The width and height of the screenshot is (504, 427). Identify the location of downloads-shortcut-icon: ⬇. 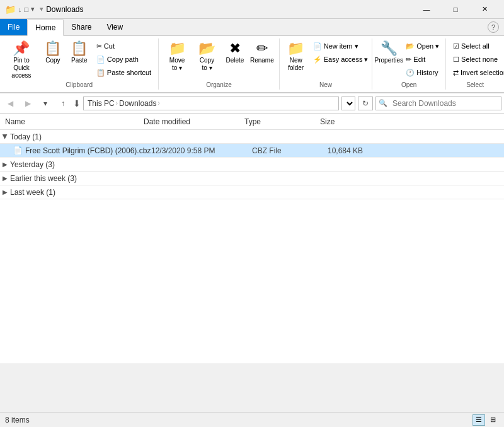
(77, 103).